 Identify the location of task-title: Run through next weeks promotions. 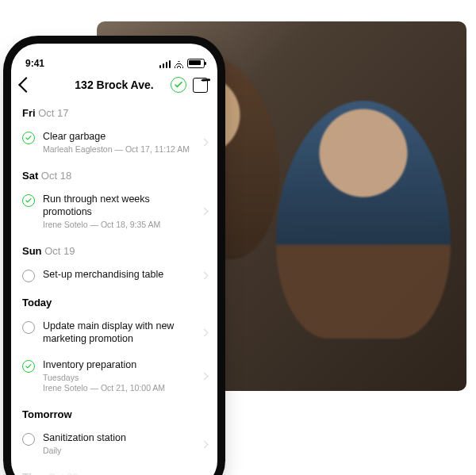
(118, 206).